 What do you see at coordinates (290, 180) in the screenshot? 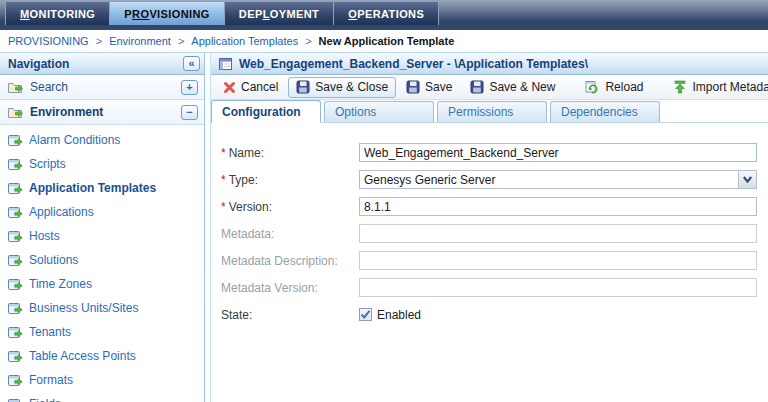
I see `type-label: *Type:` at bounding box center [290, 180].